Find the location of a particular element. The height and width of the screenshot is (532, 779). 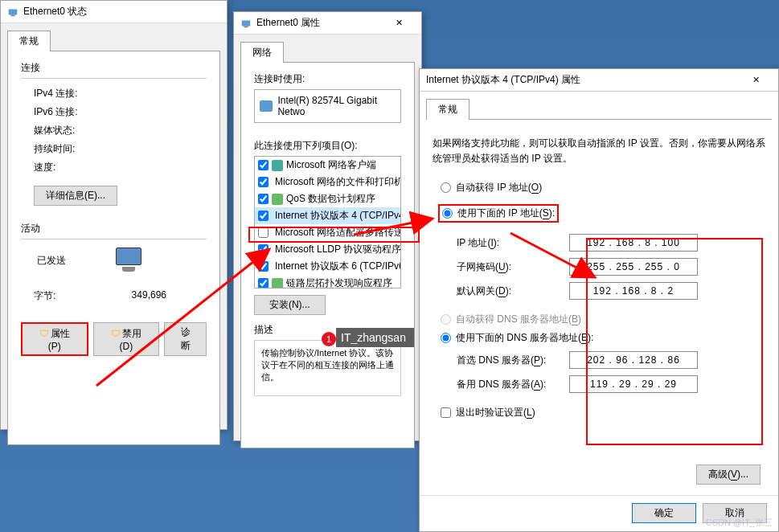

ip-address-input: 192 . 168 . 8 . 100 is located at coordinates (633, 243).